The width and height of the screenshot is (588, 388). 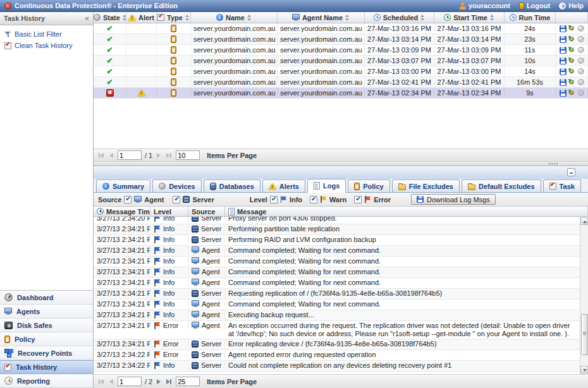 I want to click on level-label: Level, so click(x=259, y=200).